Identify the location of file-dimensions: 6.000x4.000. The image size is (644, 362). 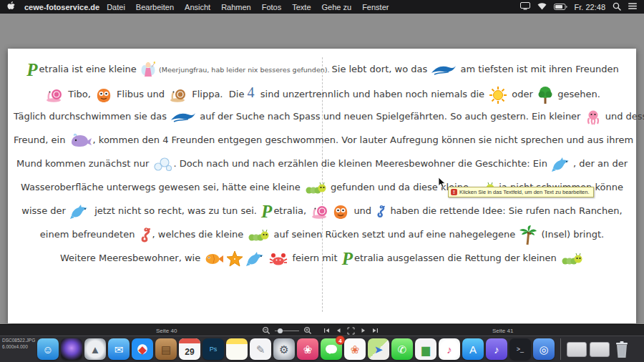
(19, 346).